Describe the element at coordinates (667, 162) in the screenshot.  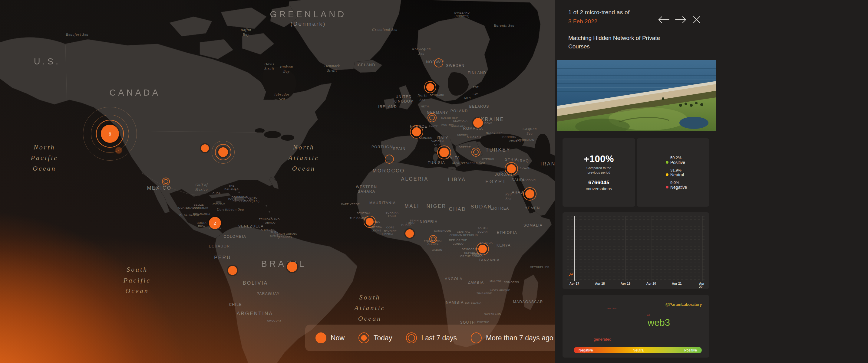
I see `positive-dot-icon` at that location.